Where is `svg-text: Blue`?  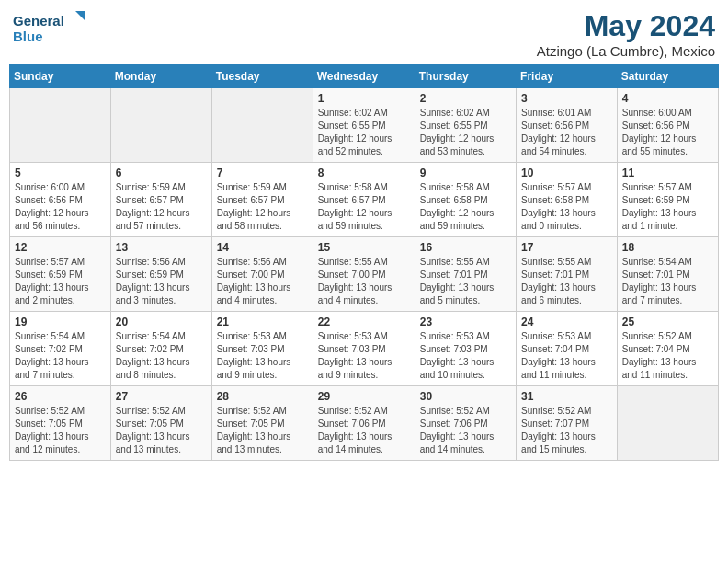 svg-text: Blue is located at coordinates (28, 37).